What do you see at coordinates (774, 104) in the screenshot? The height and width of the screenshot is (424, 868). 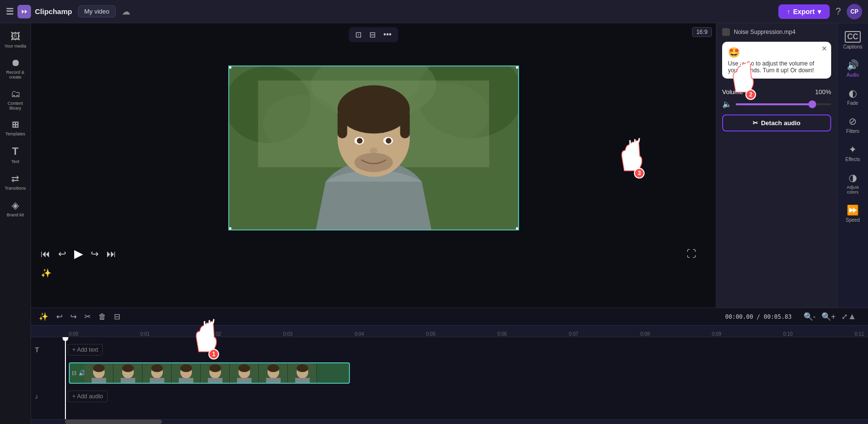 I see `volume-fill` at bounding box center [774, 104].